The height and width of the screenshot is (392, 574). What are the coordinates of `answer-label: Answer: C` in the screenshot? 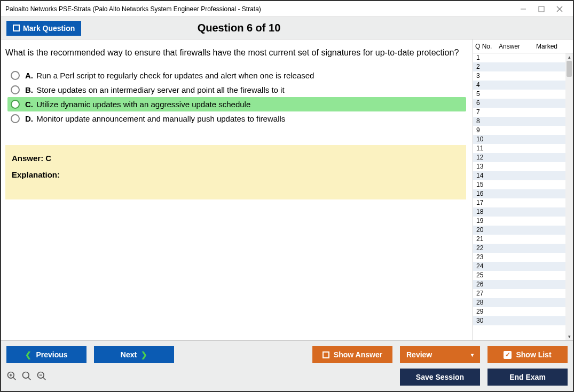 It's located at (236, 158).